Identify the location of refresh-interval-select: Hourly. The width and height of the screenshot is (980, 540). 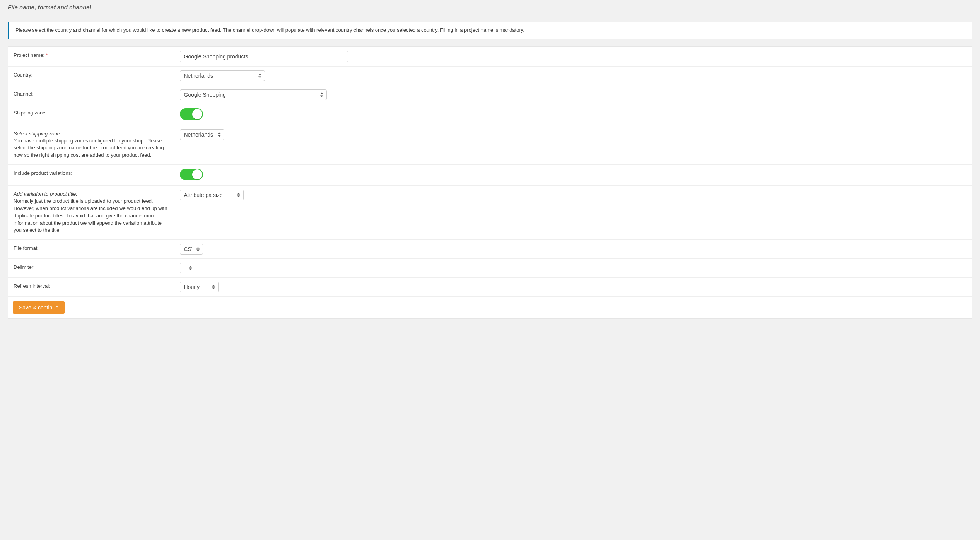
(199, 287).